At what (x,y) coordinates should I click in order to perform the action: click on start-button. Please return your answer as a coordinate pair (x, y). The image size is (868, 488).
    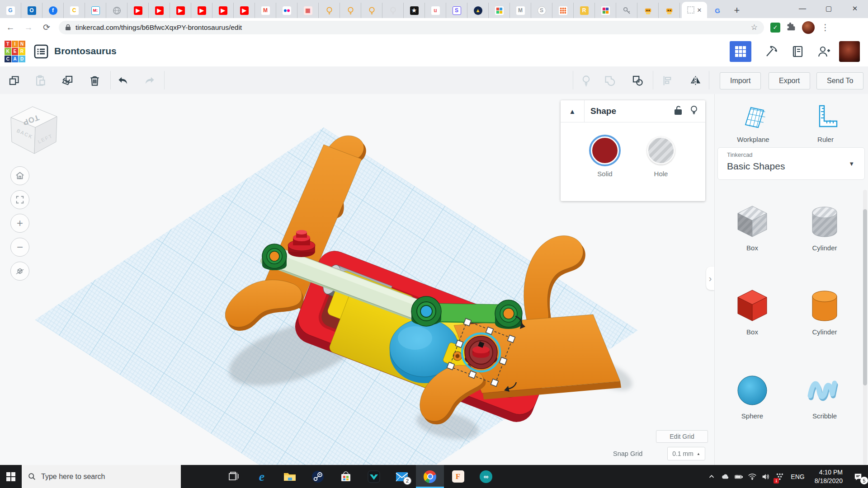
    Looking at the image, I should click on (11, 476).